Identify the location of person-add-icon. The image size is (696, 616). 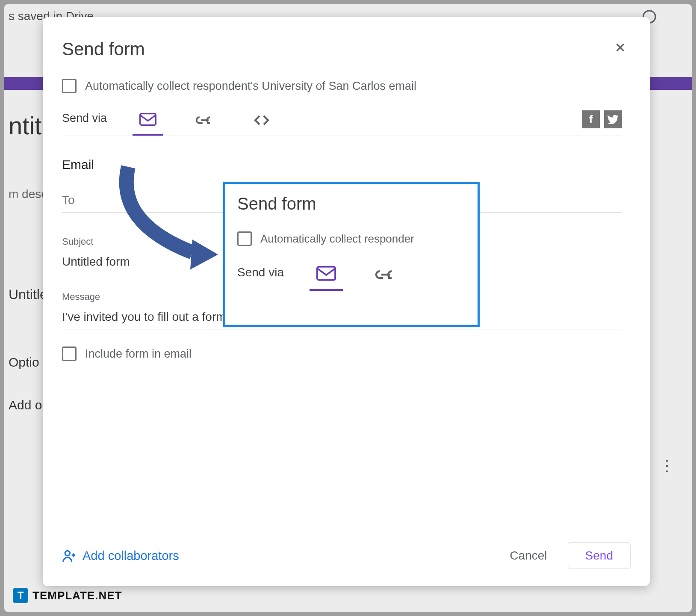
(69, 556).